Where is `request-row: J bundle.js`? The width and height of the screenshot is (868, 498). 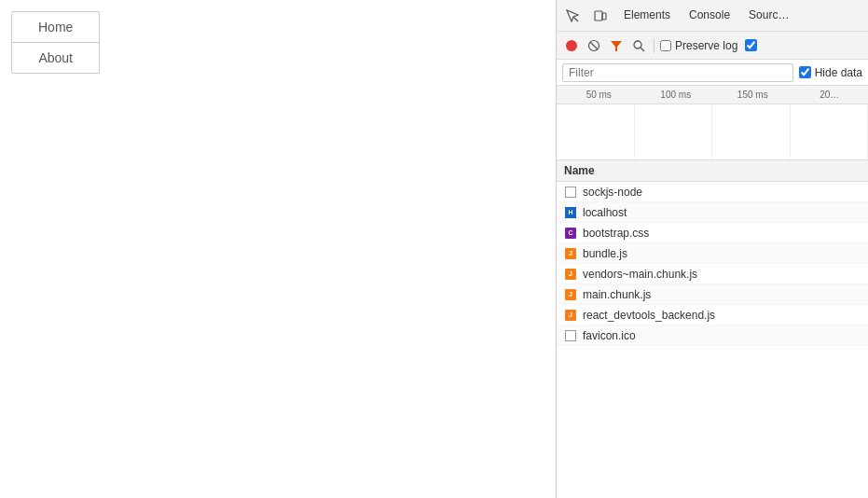
request-row: J bundle.js is located at coordinates (712, 254).